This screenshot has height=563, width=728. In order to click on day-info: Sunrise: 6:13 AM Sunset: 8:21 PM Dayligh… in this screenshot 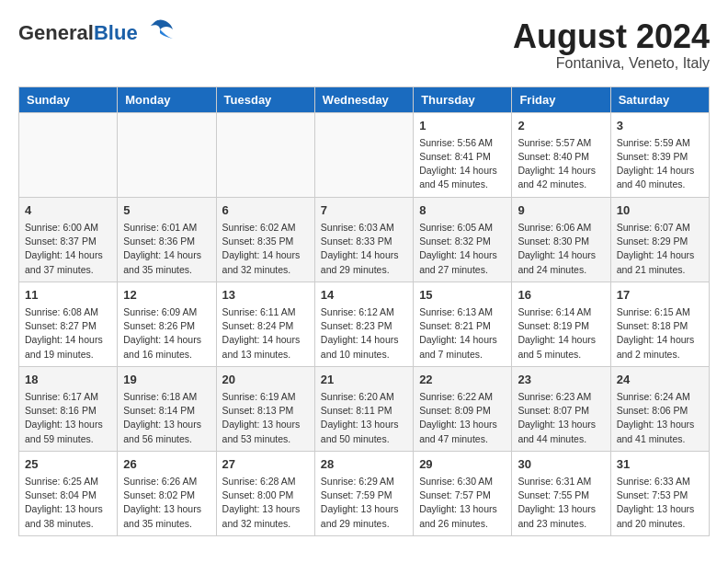, I will do `click(462, 333)`.